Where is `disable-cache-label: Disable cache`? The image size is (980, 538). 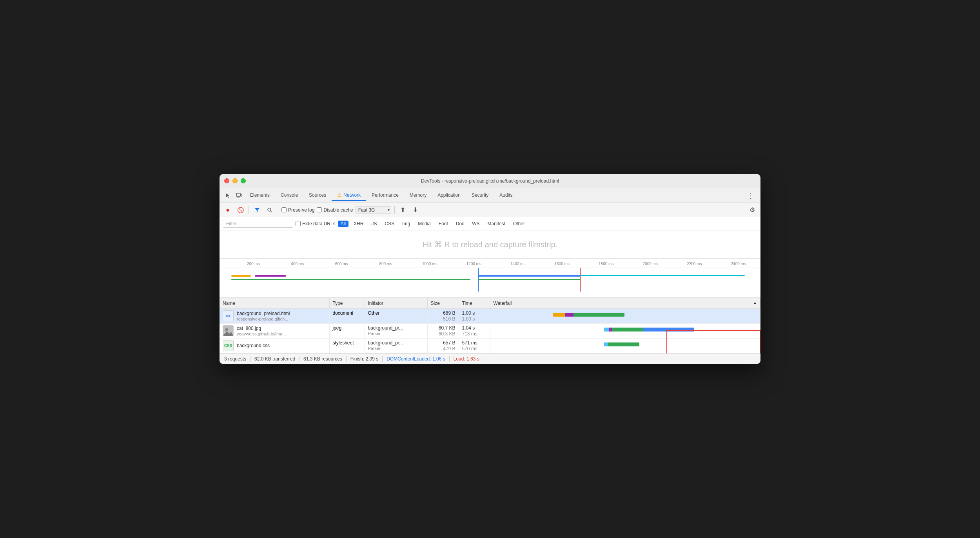
disable-cache-label: Disable cache is located at coordinates (338, 210).